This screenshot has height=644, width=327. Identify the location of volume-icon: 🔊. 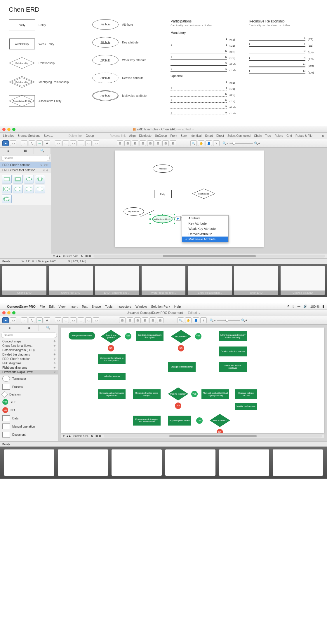
(305, 306).